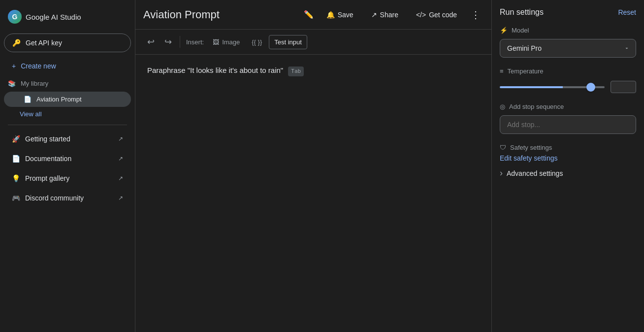  I want to click on insert-variable-button: {{ }}, so click(257, 42).